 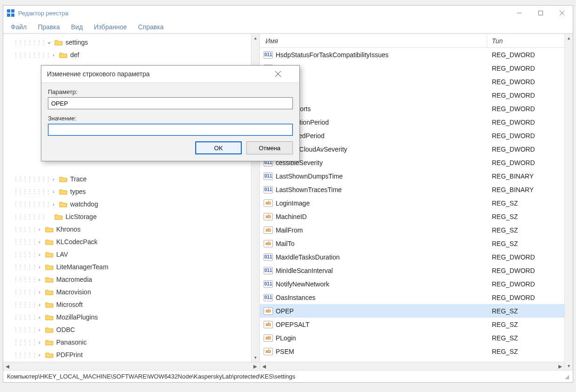 What do you see at coordinates (412, 257) in the screenshot?
I see `value-row: 011MaxIdleTasksDurationREG_DWORD` at bounding box center [412, 257].